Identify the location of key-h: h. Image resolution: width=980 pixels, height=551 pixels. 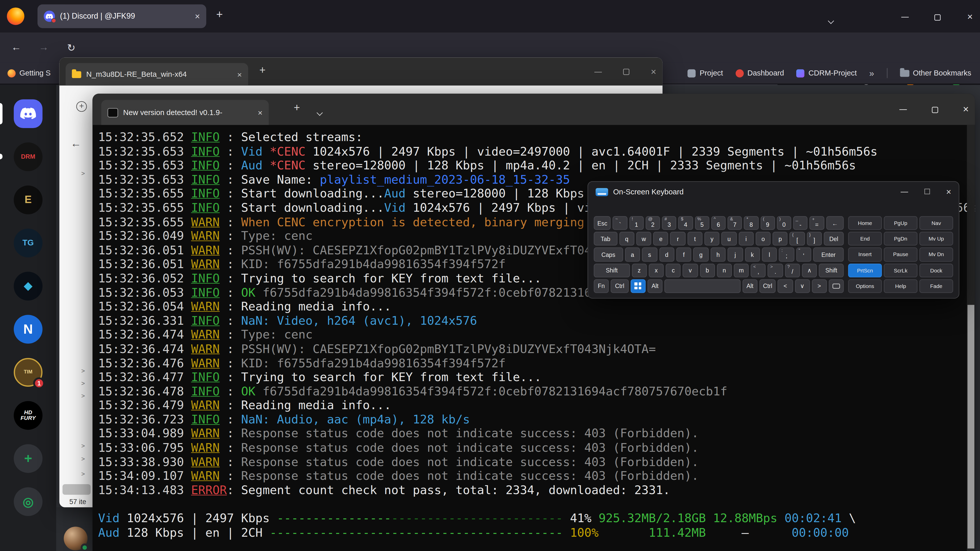
(718, 255).